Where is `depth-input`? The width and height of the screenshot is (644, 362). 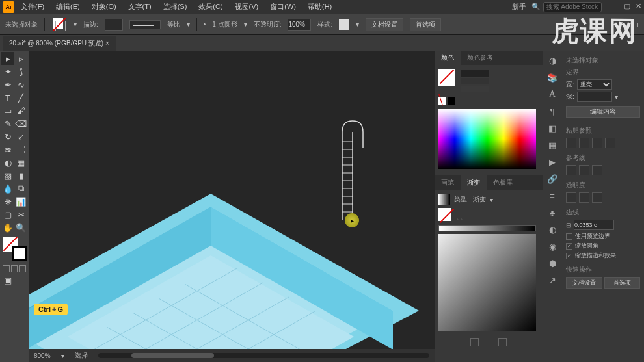 depth-input is located at coordinates (595, 97).